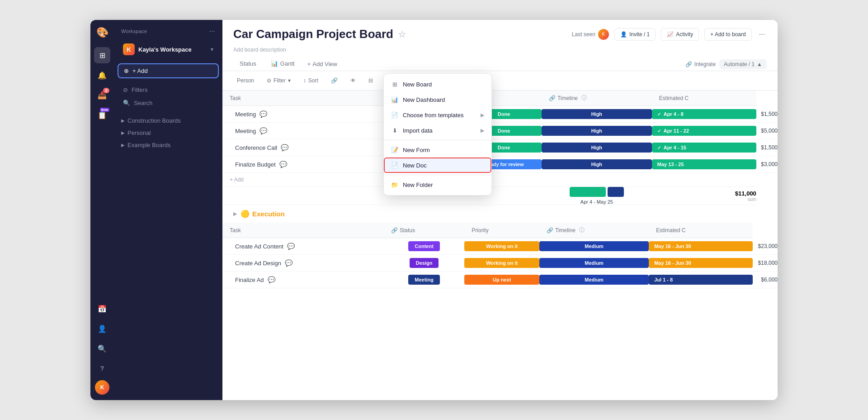 The image size is (868, 420). I want to click on add-button: ⊕ + Add, so click(168, 71).